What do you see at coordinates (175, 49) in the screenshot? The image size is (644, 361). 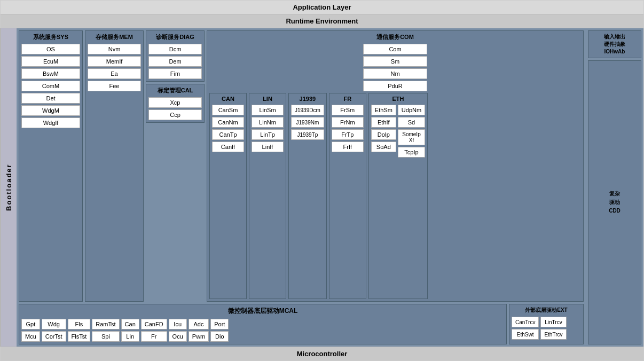 I see `diag-dcm: Dcm` at bounding box center [175, 49].